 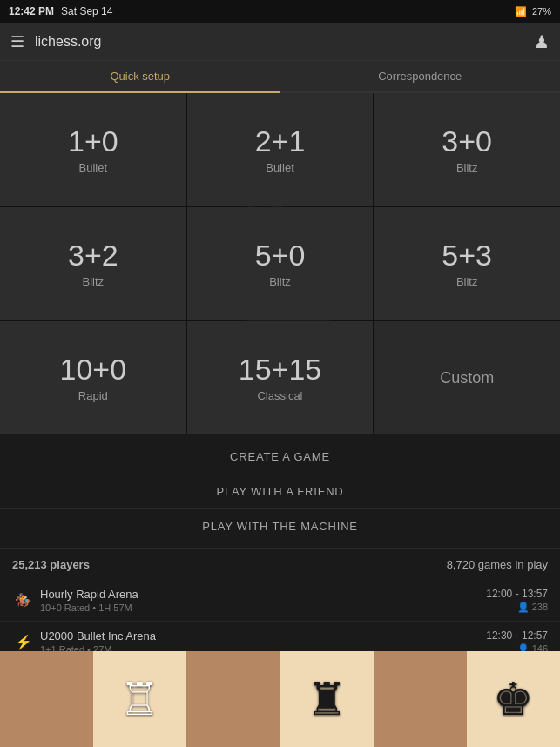 I want to click on tile-2-1-bullet: 2+1 Bullet, so click(x=280, y=150).